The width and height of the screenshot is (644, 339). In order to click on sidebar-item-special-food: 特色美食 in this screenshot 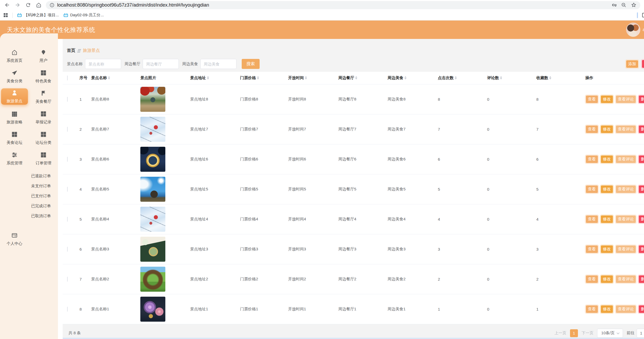, I will do `click(43, 77)`.